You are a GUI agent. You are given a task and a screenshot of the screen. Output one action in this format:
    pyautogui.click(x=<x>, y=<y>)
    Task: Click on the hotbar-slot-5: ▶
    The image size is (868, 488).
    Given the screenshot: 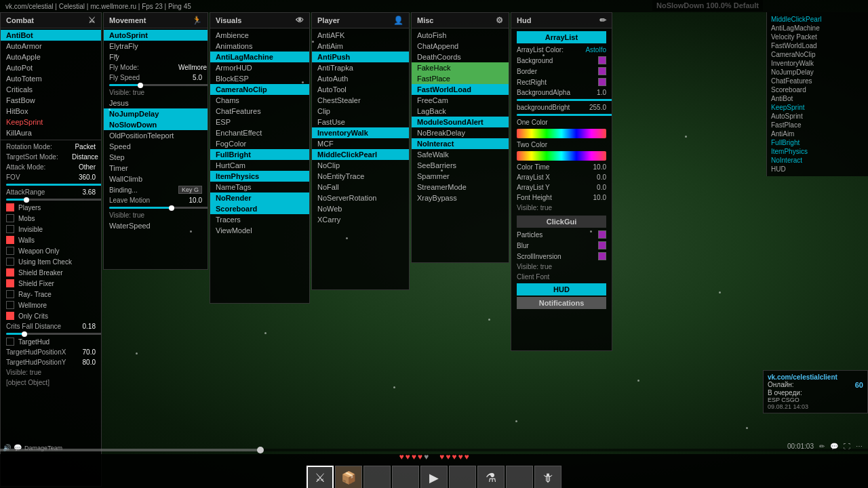 What is the action you would take?
    pyautogui.click(x=434, y=477)
    